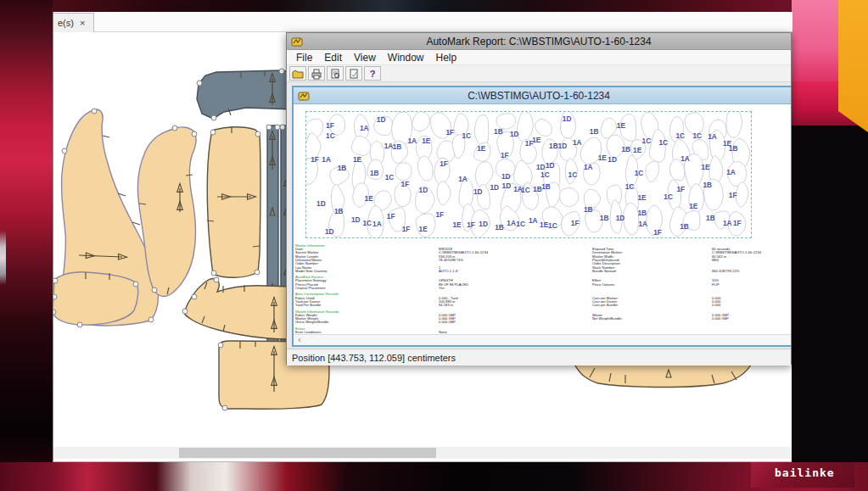  What do you see at coordinates (238, 309) in the screenshot?
I see `piece-yoke` at bounding box center [238, 309].